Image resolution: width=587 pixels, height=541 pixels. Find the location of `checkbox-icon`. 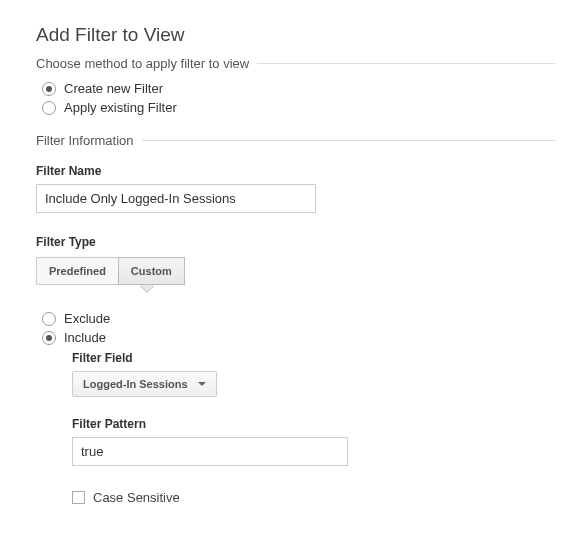

checkbox-icon is located at coordinates (78, 498).